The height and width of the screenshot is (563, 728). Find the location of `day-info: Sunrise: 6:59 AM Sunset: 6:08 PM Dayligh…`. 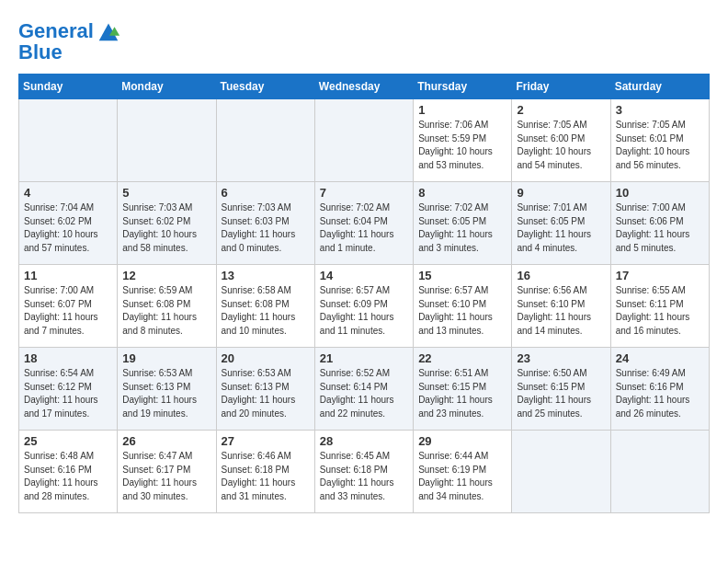

day-info: Sunrise: 6:59 AM Sunset: 6:08 PM Dayligh… is located at coordinates (166, 311).